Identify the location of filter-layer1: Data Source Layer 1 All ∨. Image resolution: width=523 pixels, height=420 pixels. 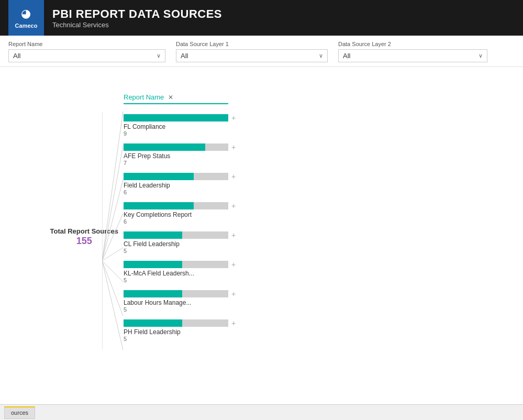
(252, 51).